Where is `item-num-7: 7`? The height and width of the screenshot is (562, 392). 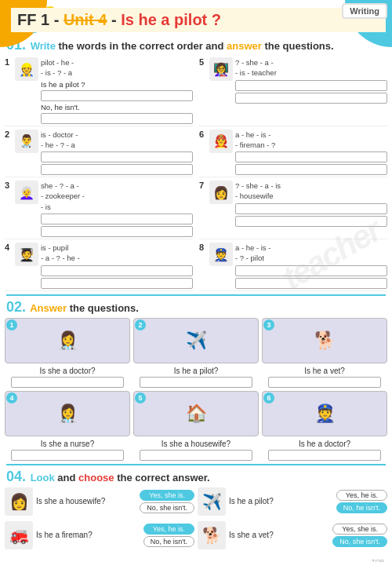 item-num-7: 7 is located at coordinates (203, 185).